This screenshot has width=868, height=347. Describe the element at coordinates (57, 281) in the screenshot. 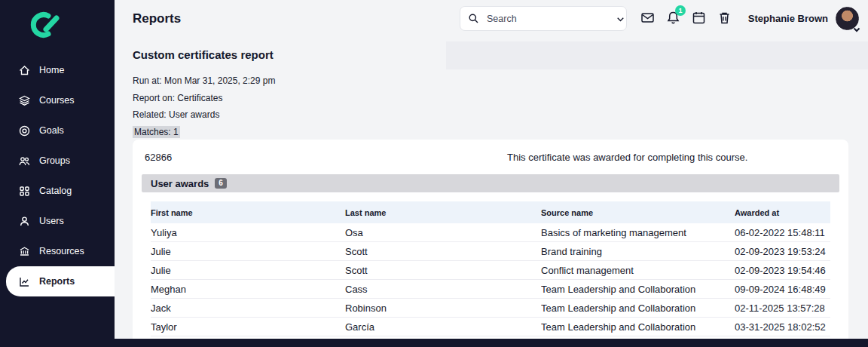

I see `sidebar-item-label: Reports` at that location.